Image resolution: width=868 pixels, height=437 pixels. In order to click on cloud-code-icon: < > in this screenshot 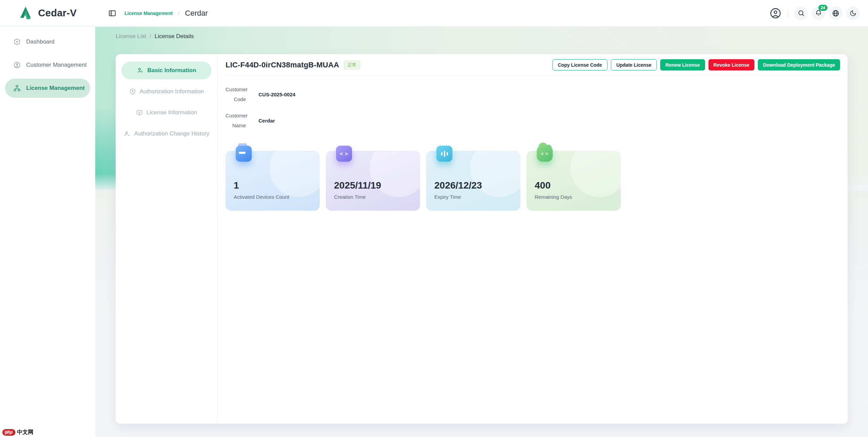, I will do `click(545, 154)`.